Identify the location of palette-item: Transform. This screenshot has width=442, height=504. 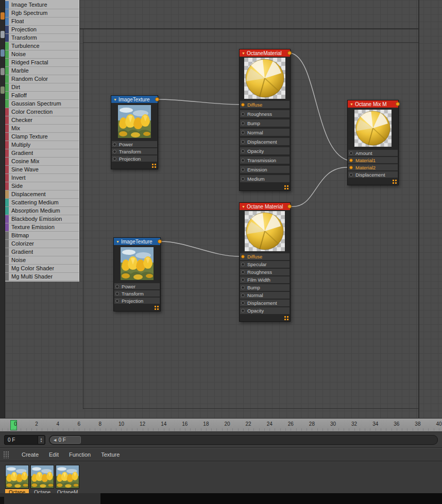
(42, 38).